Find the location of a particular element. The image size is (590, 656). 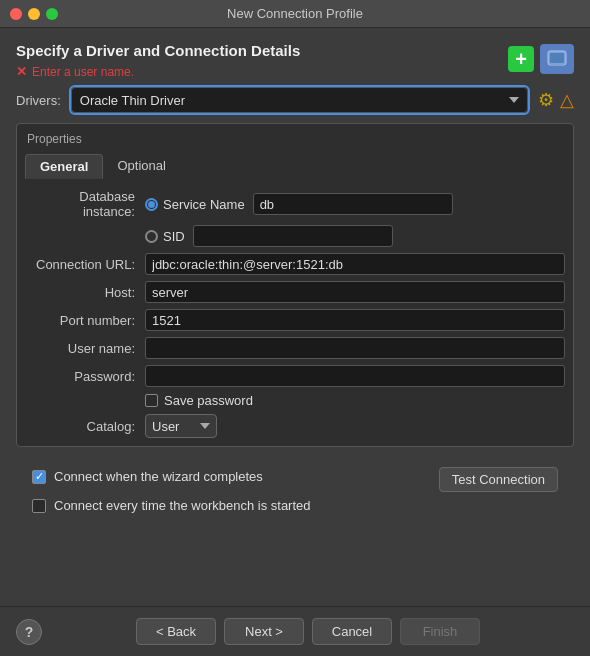

footer: ? < Back Next > Cancel Finish is located at coordinates (295, 631).